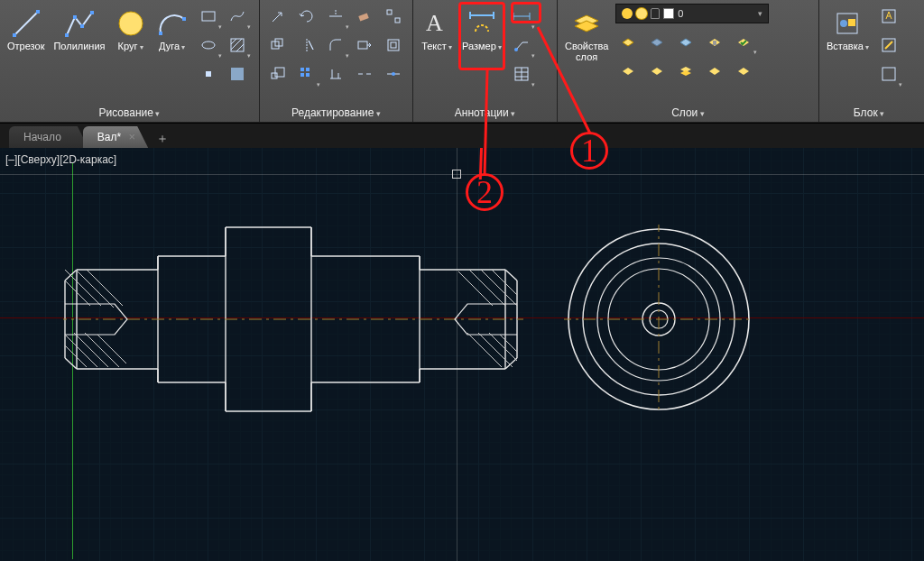  I want to click on draw-polyline-button: Полилиния, so click(79, 30).